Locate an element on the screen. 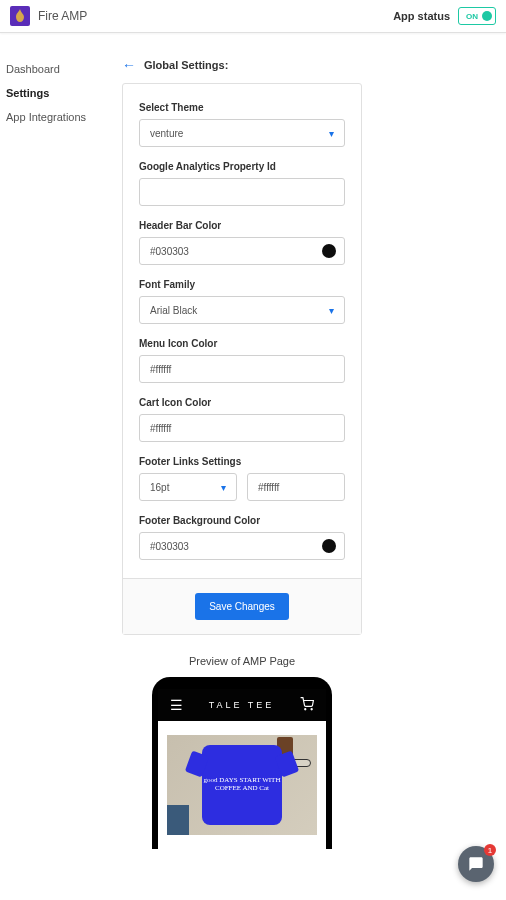  menu-icon-color-input is located at coordinates (242, 369).